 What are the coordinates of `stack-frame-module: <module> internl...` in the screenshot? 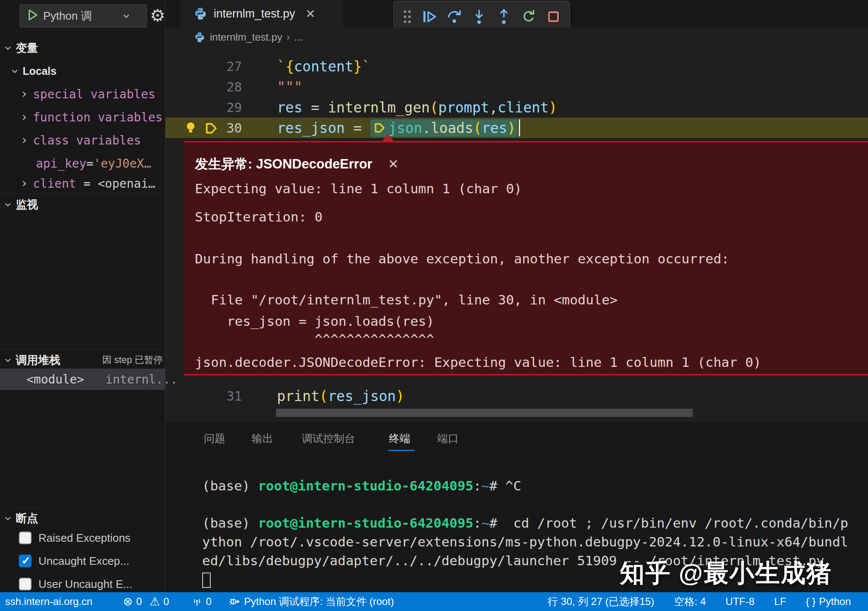 It's located at (83, 379).